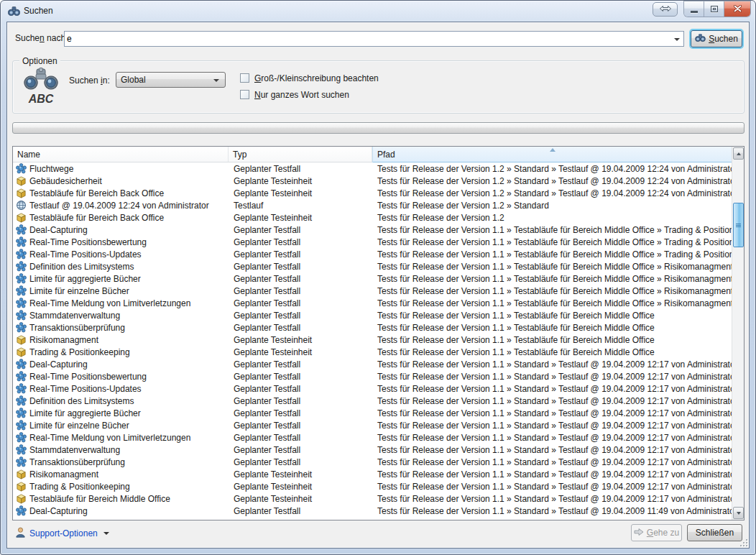 The width and height of the screenshot is (756, 555). I want to click on scroll-up-button, so click(739, 154).